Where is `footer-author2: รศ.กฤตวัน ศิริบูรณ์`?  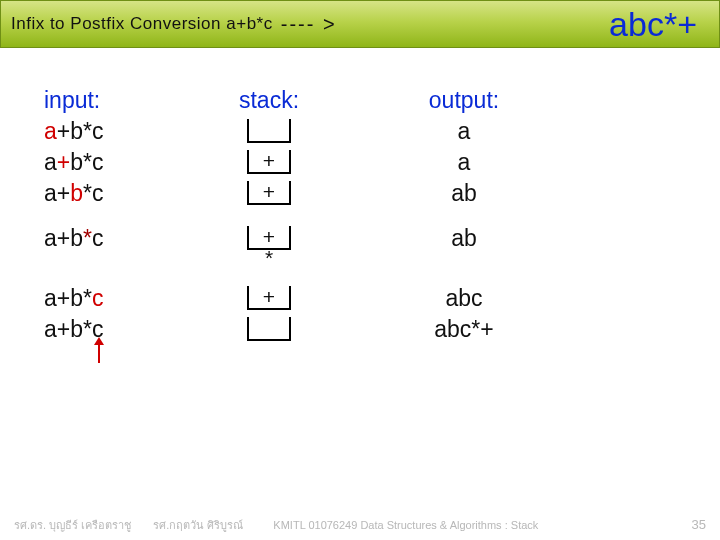 footer-author2: รศ.กฤตวัน ศิริบูรณ์ is located at coordinates (198, 525).